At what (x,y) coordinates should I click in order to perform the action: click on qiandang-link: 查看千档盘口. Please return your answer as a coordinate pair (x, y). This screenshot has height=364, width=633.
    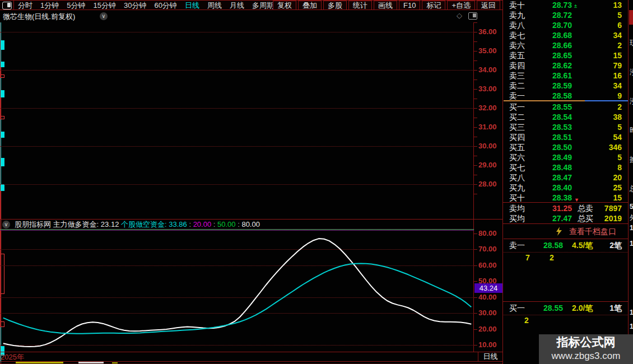
    Looking at the image, I should click on (593, 232).